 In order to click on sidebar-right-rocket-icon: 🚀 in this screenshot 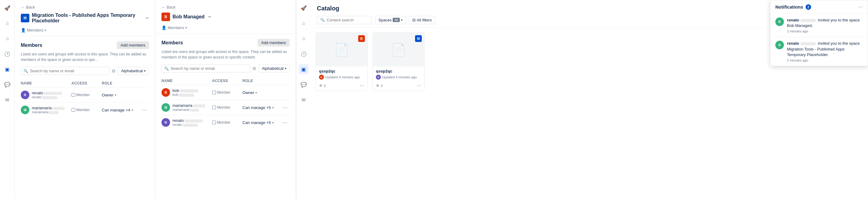, I will do `click(304, 8)`.